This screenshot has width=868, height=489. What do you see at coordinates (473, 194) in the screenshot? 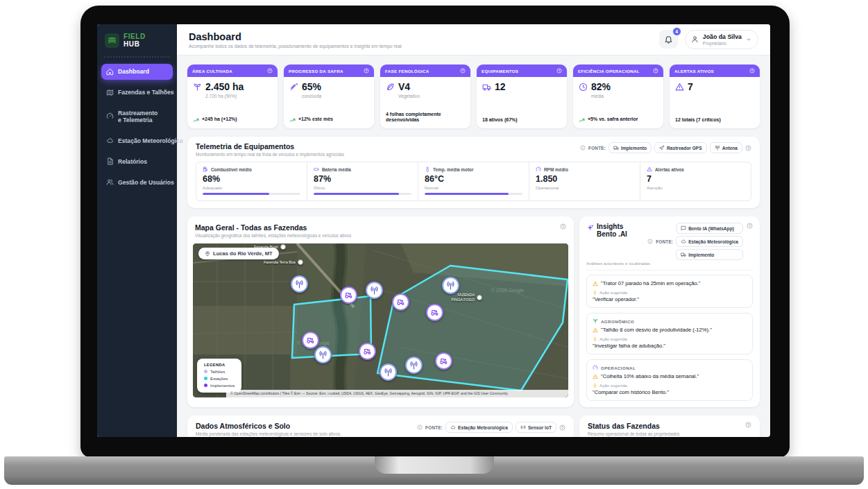
I see `metric-progress` at bounding box center [473, 194].